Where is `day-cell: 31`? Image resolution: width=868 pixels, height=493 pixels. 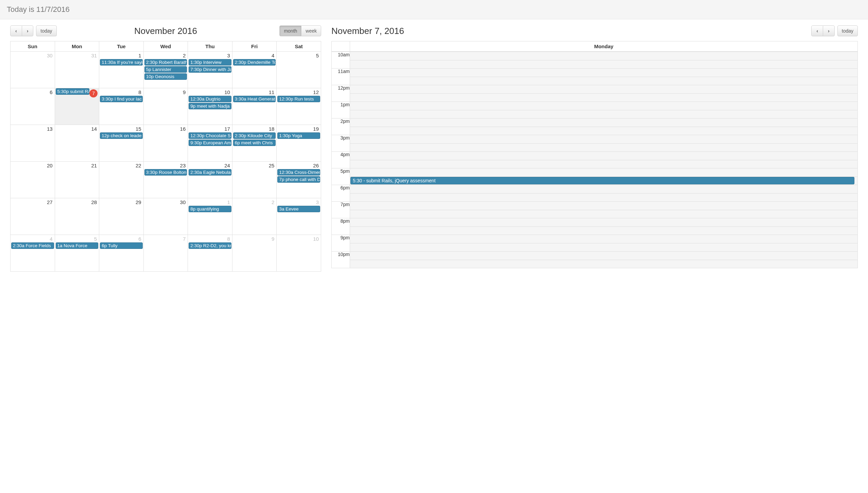 day-cell: 31 is located at coordinates (77, 70).